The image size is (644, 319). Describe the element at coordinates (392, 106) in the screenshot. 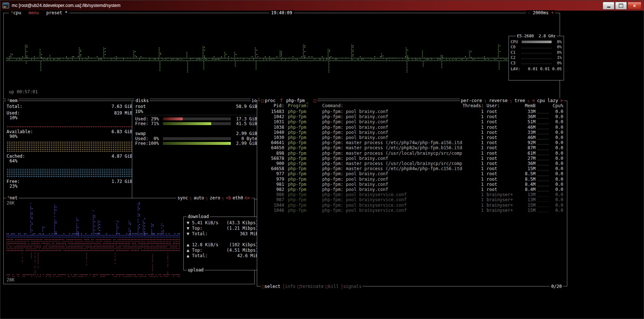

I see `header-command: Command:` at that location.